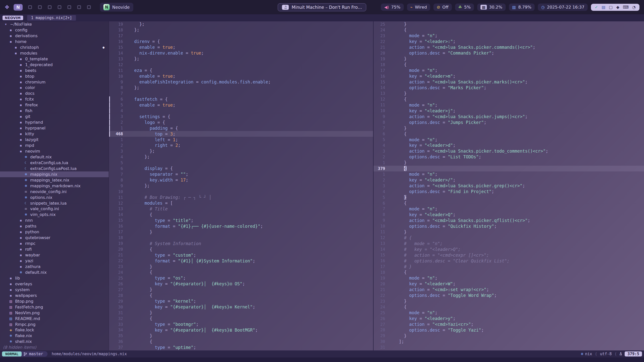 This screenshot has height=362, width=644. Describe the element at coordinates (241, 76) in the screenshot. I see `code-line: 10 enable = true;` at that location.